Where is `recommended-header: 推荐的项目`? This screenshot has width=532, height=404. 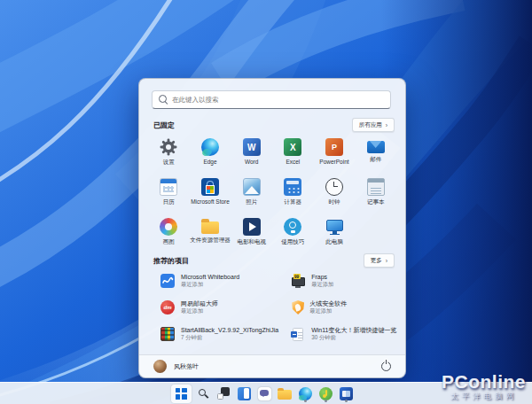 recommended-header: 推荐的项目 is located at coordinates (171, 260).